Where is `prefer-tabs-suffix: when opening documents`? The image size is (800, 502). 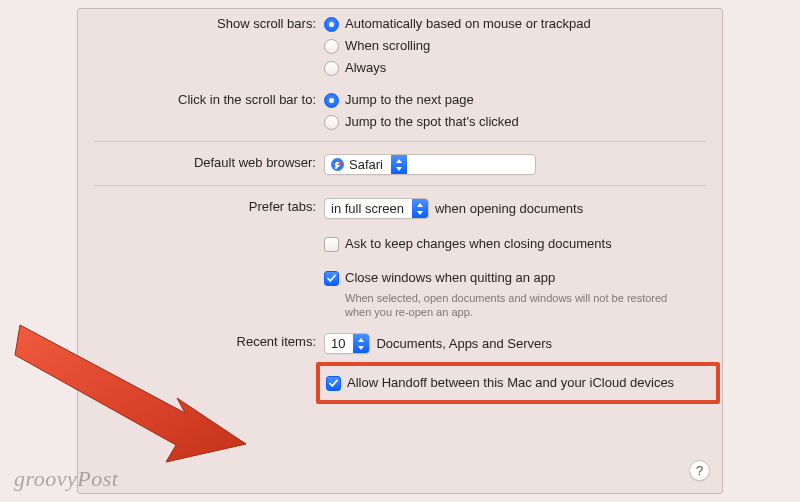
prefer-tabs-suffix: when opening documents is located at coordinates (509, 209).